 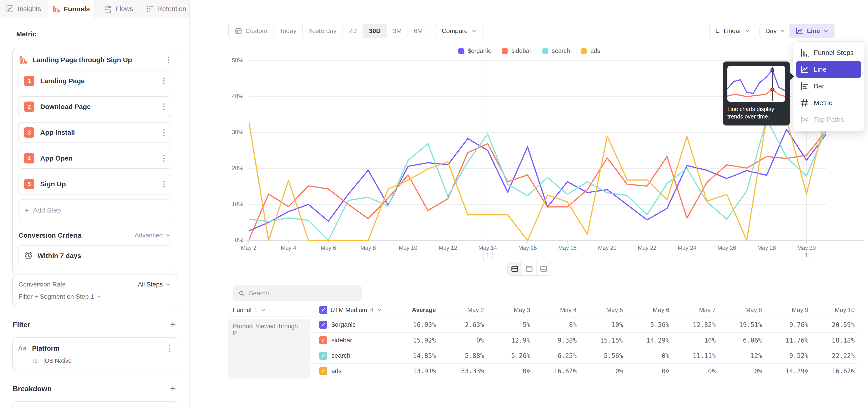 I want to click on chart-type-dropdown: Line, so click(x=812, y=31).